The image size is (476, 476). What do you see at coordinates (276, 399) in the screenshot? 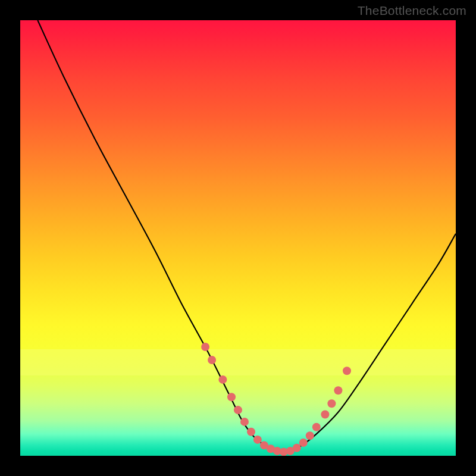
I see `marker-dots` at bounding box center [276, 399].